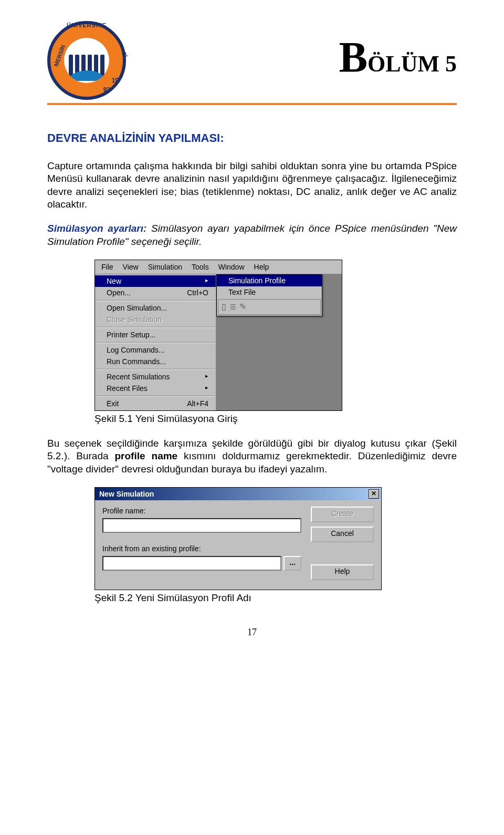  Describe the element at coordinates (276, 598) in the screenshot. I see `figure-caption-2: Şekil 5.2 Yeni Simülasyon Profil Adı` at that location.